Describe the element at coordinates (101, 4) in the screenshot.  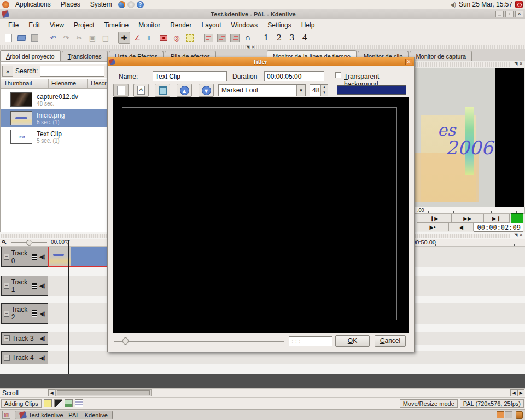
I see `system-menu: System` at that location.